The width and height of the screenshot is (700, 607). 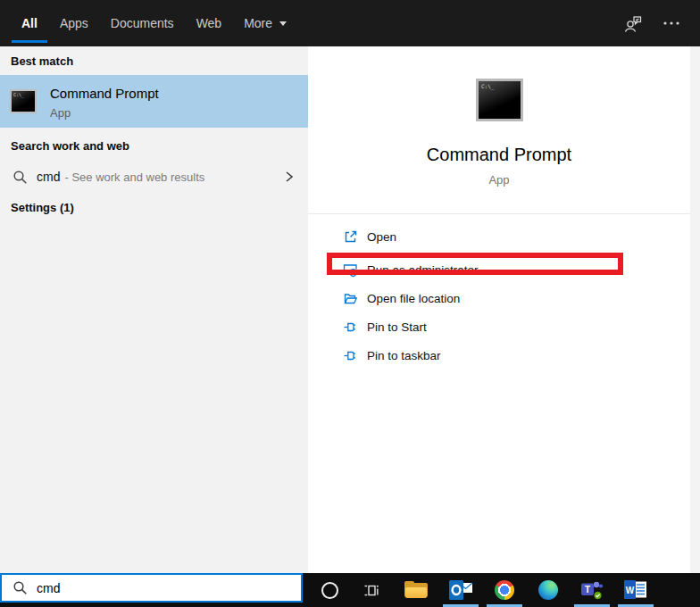 What do you see at coordinates (385, 327) in the screenshot?
I see `action-pin-to-start: Pin to Start` at bounding box center [385, 327].